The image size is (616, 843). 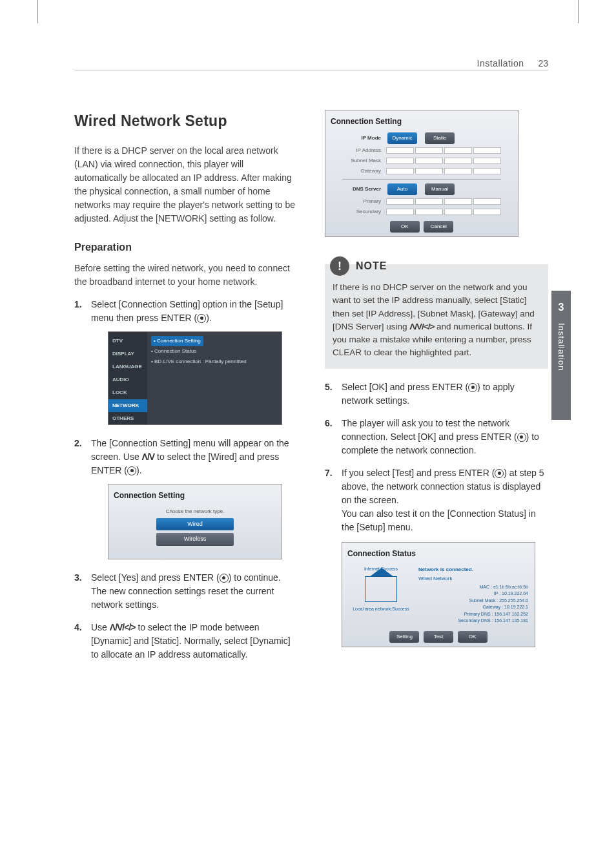 What do you see at coordinates (186, 592) in the screenshot?
I see `step-3: 3. Select [Yes] and press ENTER () to co…` at bounding box center [186, 592].